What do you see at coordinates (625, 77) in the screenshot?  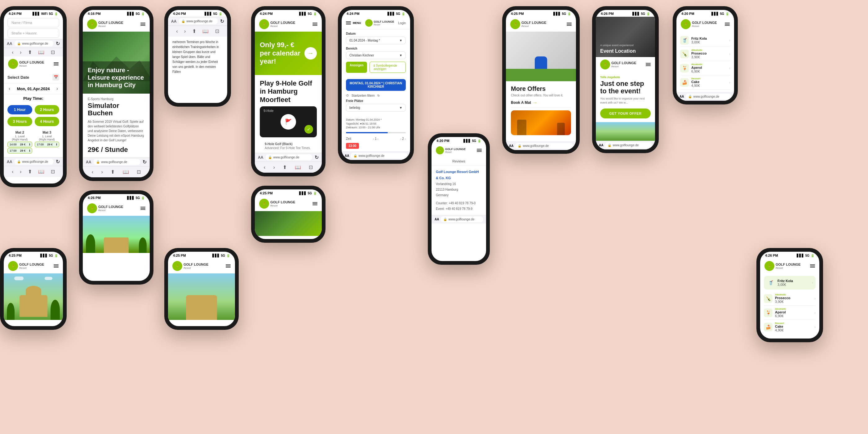 I see `tolle-tag: Tolle Angebote` at bounding box center [625, 77].